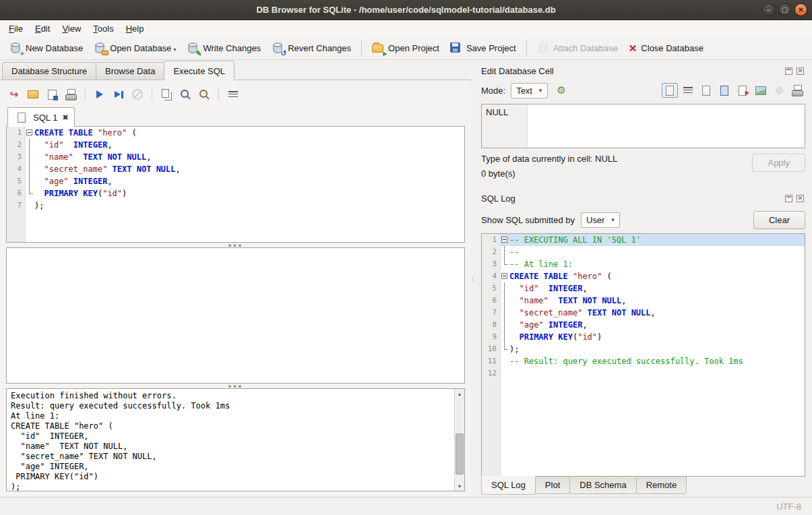 Image resolution: width=812 pixels, height=515 pixels. I want to click on code-line: 10);, so click(643, 349).